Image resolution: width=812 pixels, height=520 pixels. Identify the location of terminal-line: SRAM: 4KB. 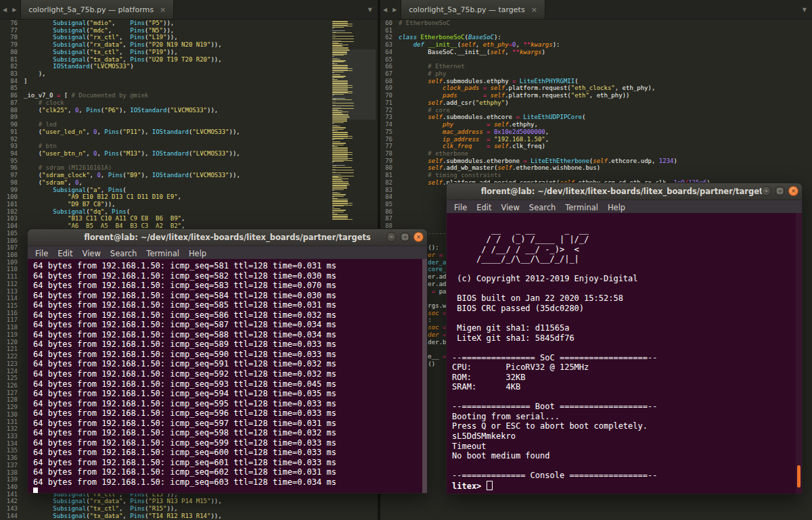
(627, 387).